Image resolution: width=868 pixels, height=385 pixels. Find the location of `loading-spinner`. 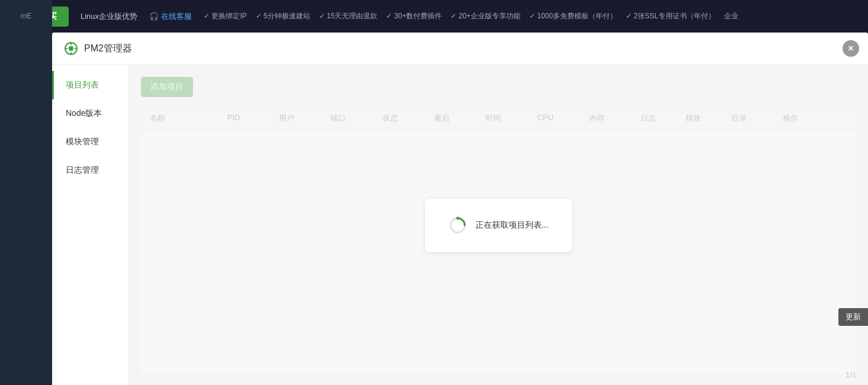

loading-spinner is located at coordinates (458, 225).